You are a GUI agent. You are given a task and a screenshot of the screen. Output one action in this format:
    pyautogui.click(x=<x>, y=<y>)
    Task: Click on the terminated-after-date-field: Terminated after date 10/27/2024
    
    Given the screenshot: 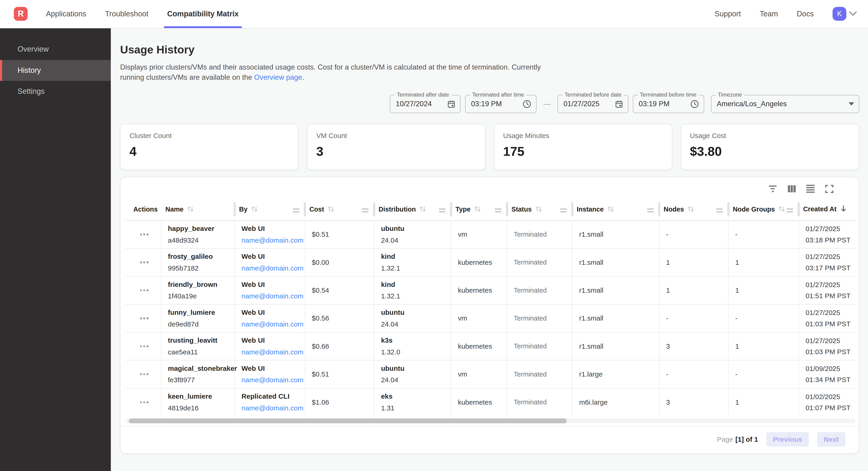 What is the action you would take?
    pyautogui.click(x=425, y=104)
    